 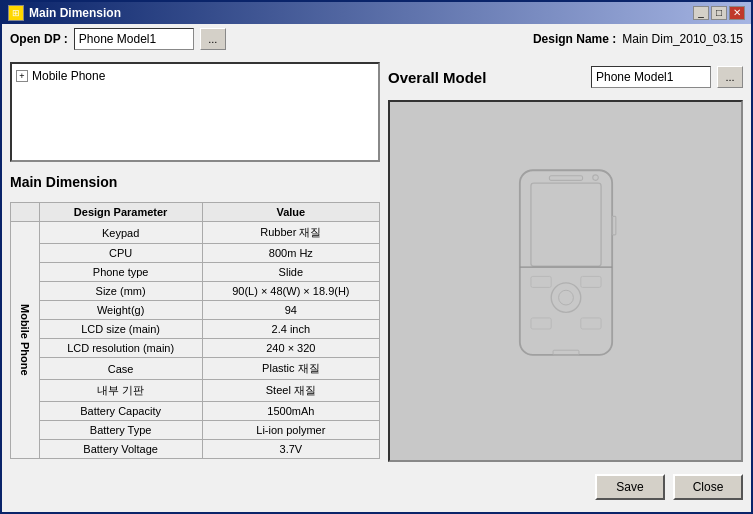 What do you see at coordinates (196, 292) in the screenshot?
I see `table-row: Size (mm)90(L) × 48(W) × 18.9(H)` at bounding box center [196, 292].